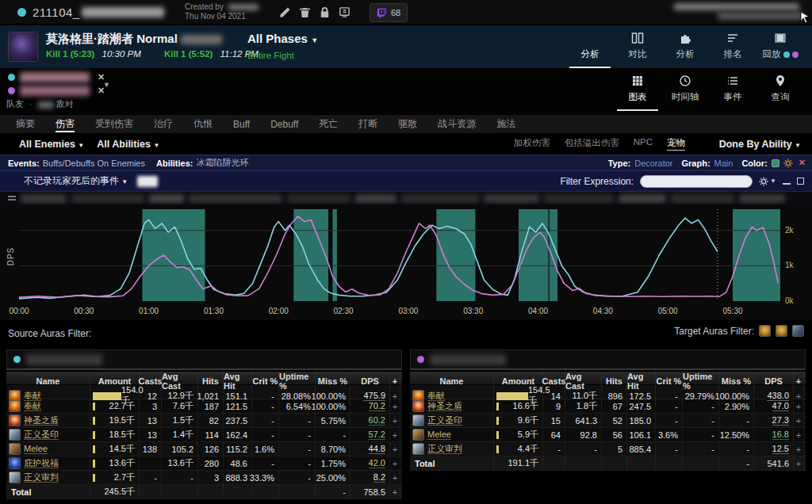 The width and height of the screenshot is (812, 504). What do you see at coordinates (457, 124) in the screenshot?
I see `tab-战斗资源: 战斗资源` at bounding box center [457, 124].